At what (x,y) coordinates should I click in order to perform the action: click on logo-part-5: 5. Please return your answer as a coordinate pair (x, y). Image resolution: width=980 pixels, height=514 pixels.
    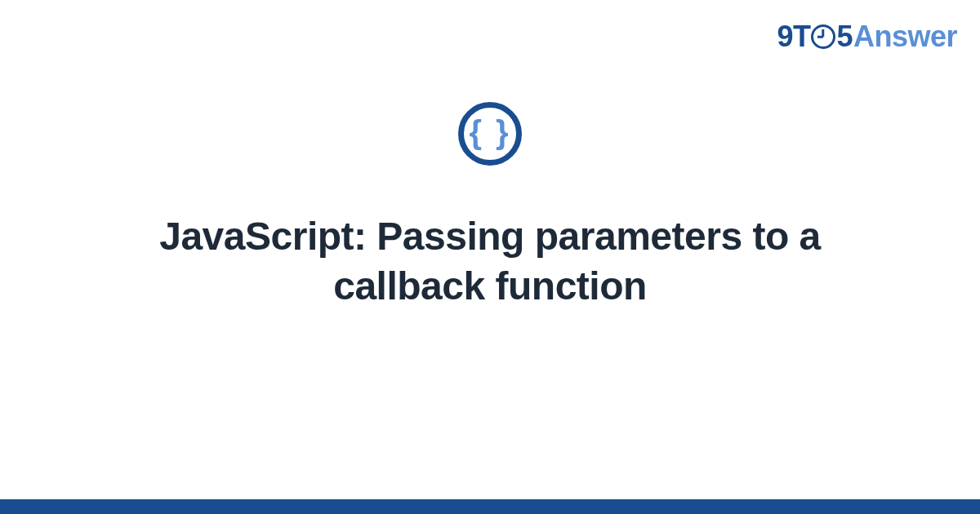
    Looking at the image, I should click on (844, 37).